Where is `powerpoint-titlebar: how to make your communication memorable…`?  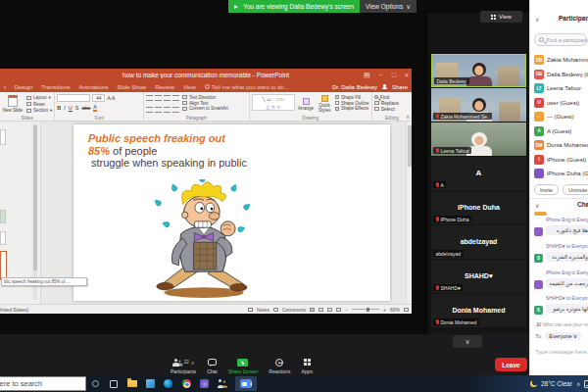
powerpoint-titlebar: how to make your communication memorable… is located at coordinates (206, 74).